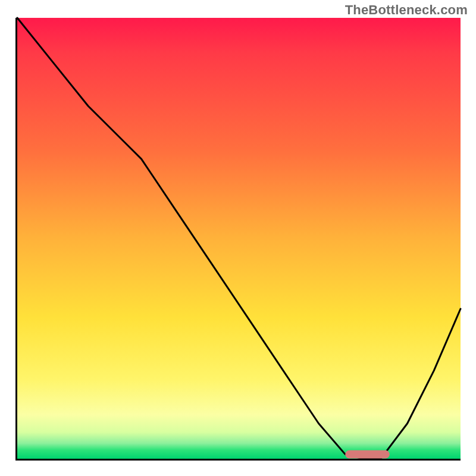 The height and width of the screenshot is (476, 476). What do you see at coordinates (368, 455) in the screenshot?
I see `optimal-point-marker` at bounding box center [368, 455].